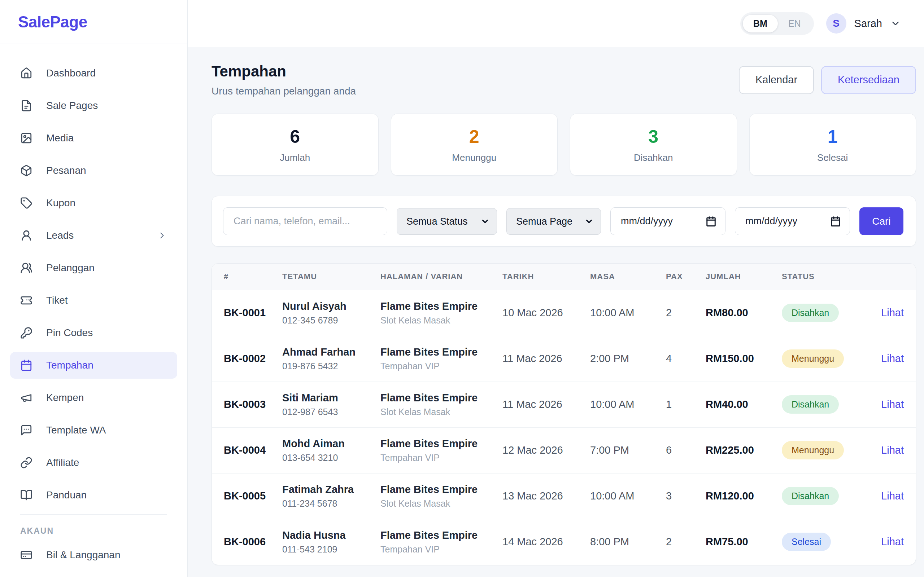  I want to click on sidebar-item-pesanan: Pesanan, so click(94, 171).